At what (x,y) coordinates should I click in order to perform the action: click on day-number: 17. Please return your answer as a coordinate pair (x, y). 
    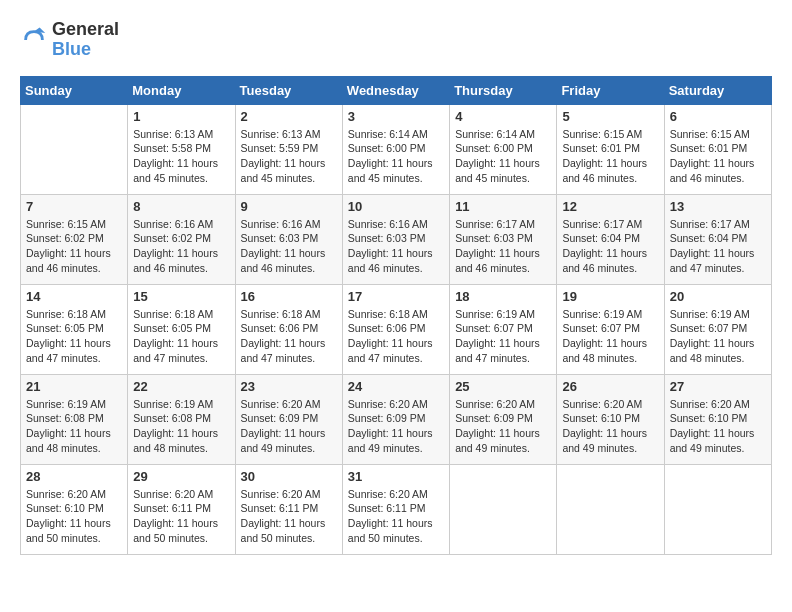
    Looking at the image, I should click on (396, 296).